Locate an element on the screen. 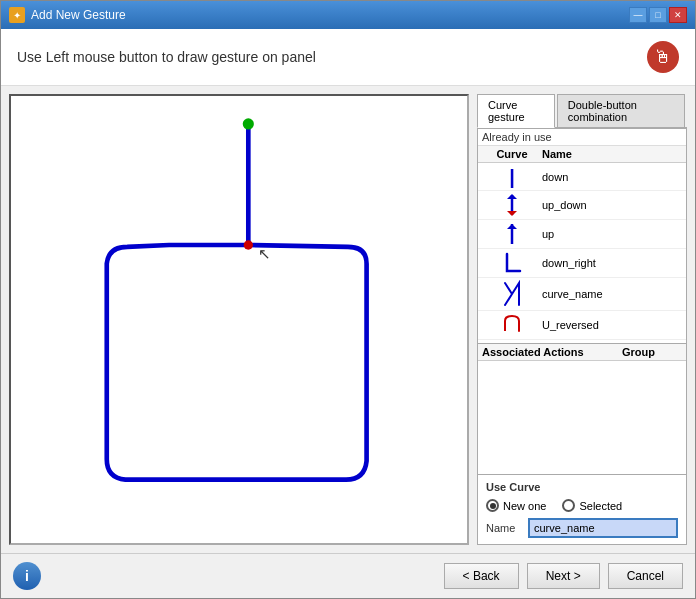  col-header-name: Name is located at coordinates (612, 154).